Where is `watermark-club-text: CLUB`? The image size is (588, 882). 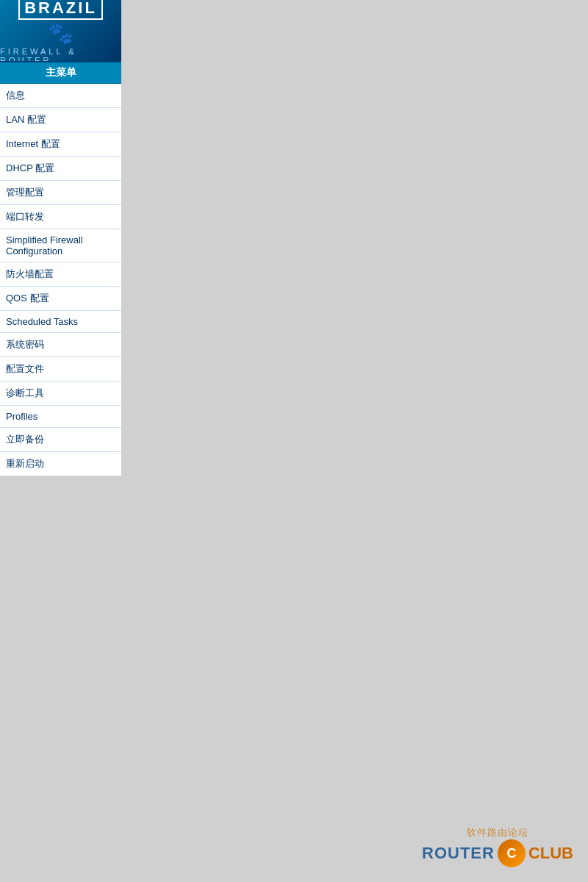 watermark-club-text: CLUB is located at coordinates (551, 853).